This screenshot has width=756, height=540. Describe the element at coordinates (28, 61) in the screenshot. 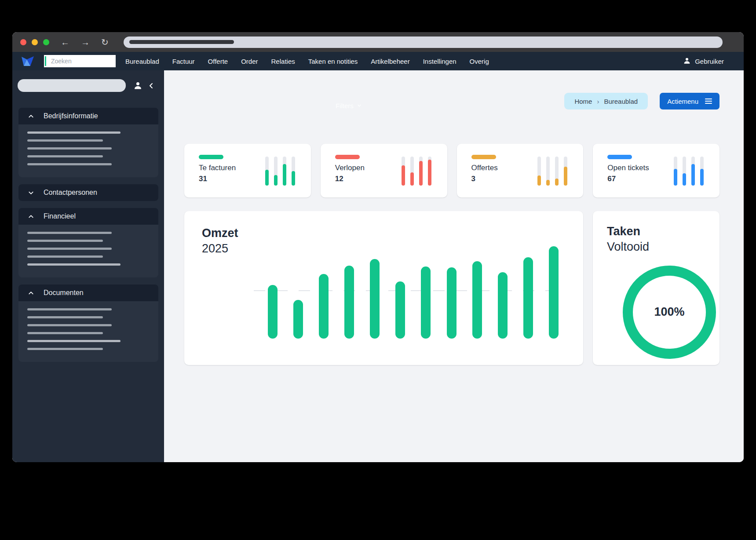

I see `app-logo-icon` at that location.